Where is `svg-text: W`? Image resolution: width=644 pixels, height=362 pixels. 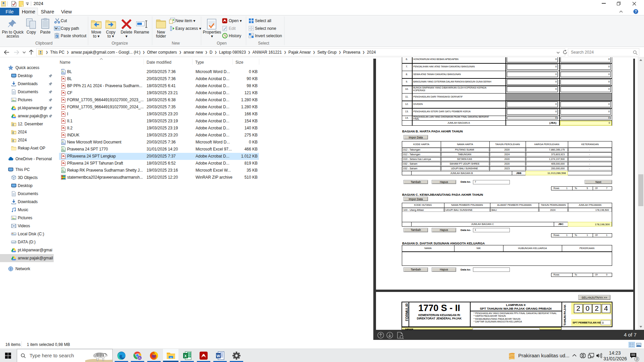
svg-text: W is located at coordinates (219, 356).